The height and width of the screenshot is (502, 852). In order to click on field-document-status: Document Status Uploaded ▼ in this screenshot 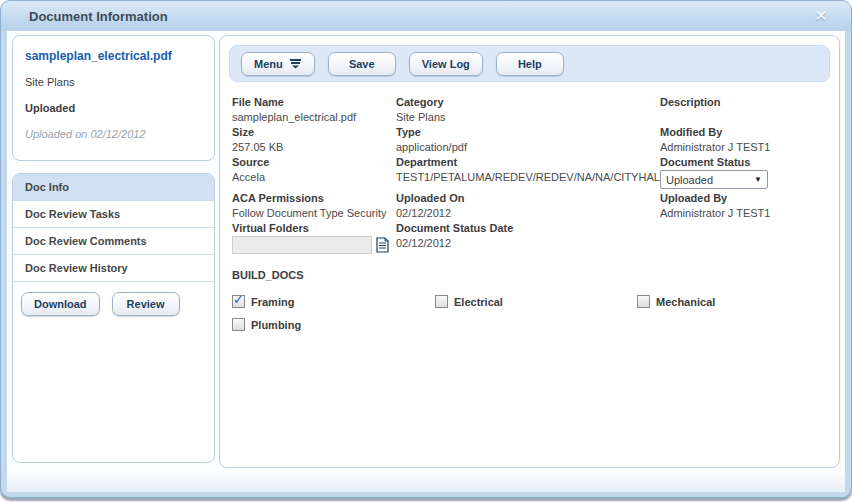, I will do `click(746, 173)`.